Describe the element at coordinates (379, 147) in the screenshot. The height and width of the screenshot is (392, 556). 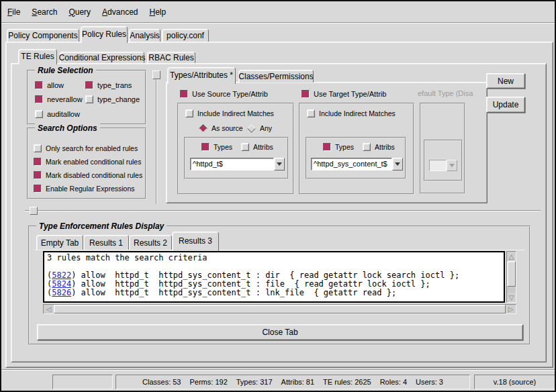
I see `checkbox-target-attribs: Attribs` at that location.